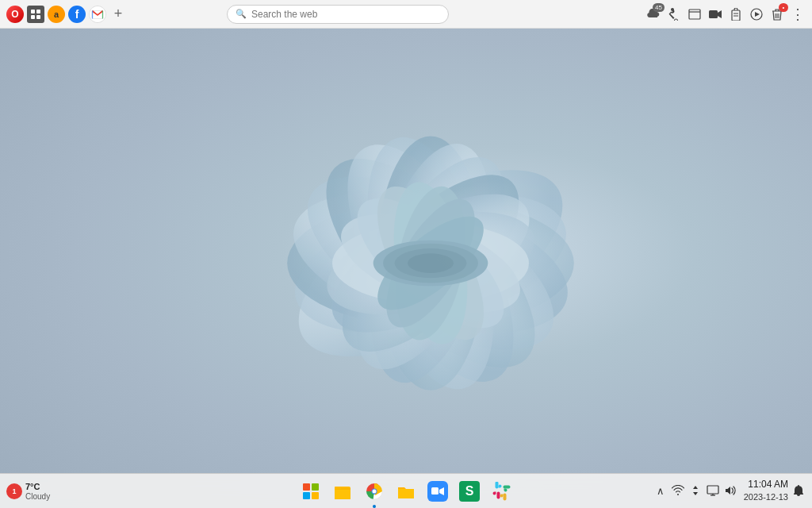  I want to click on browser-toolbar: O a f, so click(406, 14).